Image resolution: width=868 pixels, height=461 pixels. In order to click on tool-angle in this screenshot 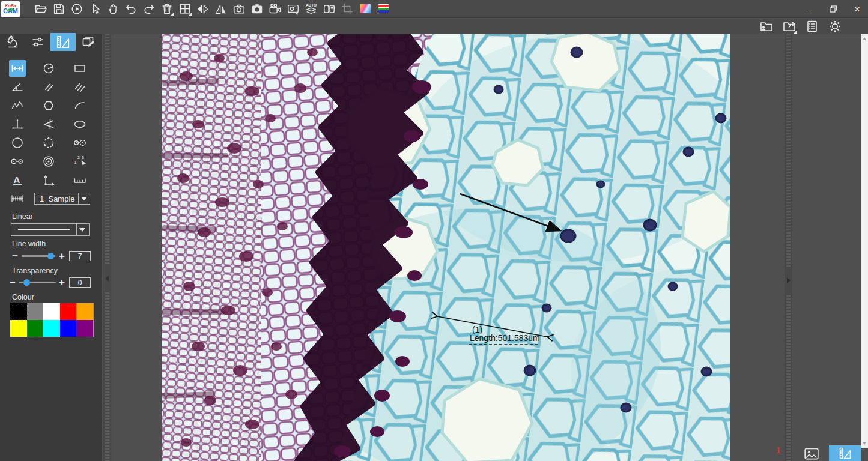, I will do `click(17, 87)`.